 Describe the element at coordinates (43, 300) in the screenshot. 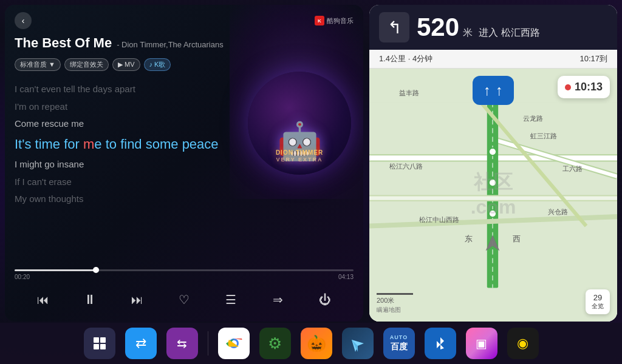

I see `prev-button: ⏮` at that location.